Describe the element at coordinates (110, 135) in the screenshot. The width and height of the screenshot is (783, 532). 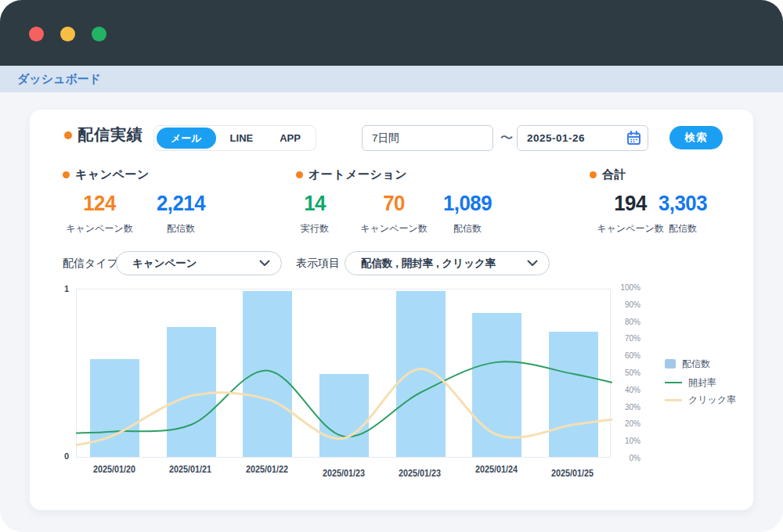
I see `panel-title: 配信実績` at that location.